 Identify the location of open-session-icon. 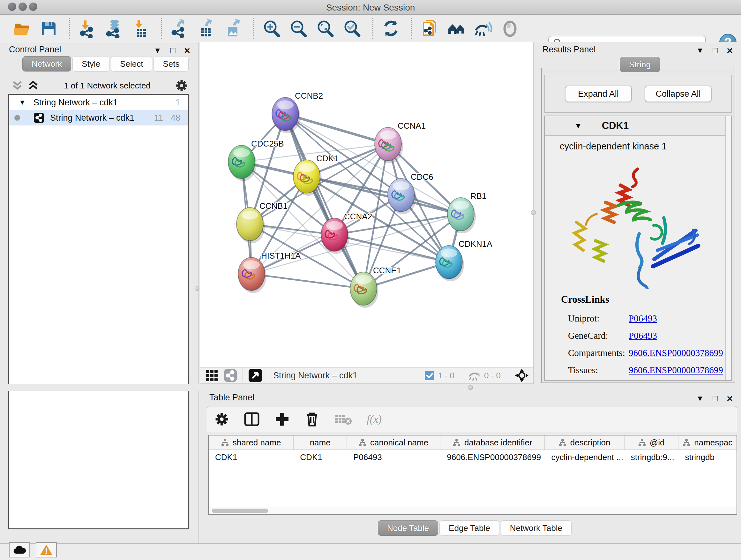
(22, 28).